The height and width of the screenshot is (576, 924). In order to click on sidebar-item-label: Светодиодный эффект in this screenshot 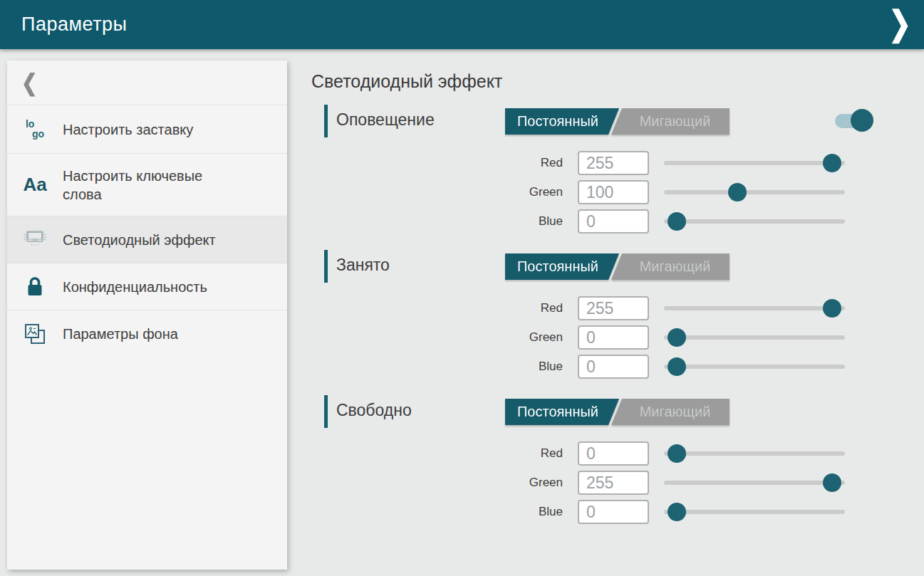, I will do `click(140, 240)`.